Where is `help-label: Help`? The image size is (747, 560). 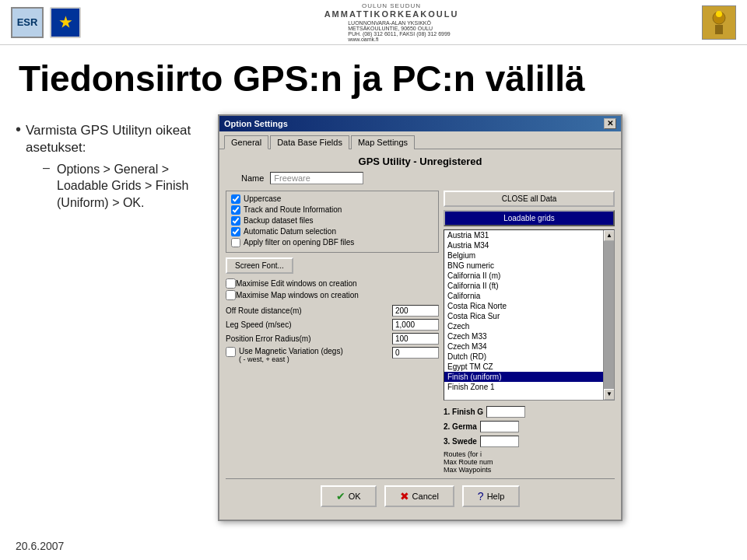 help-label: Help is located at coordinates (496, 496).